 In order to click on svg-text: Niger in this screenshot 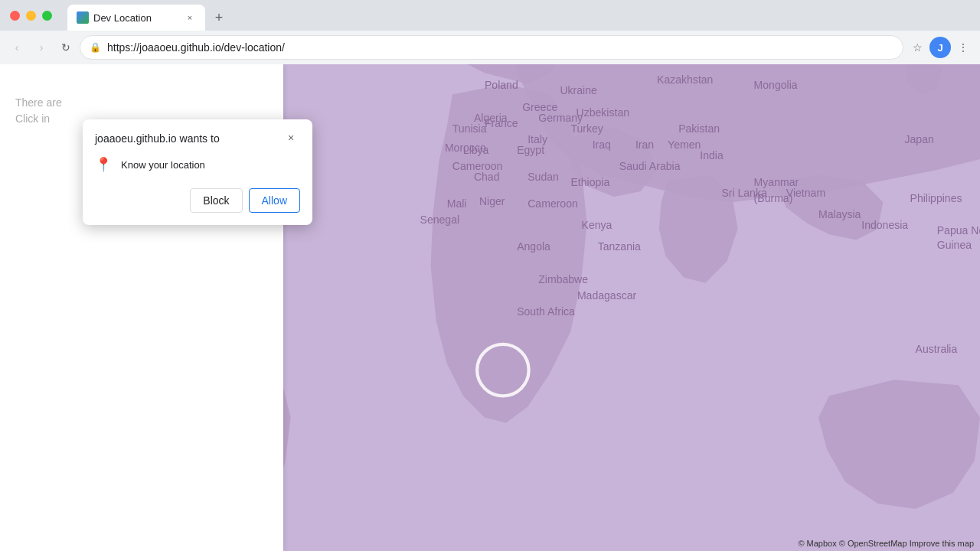, I will do `click(492, 201)`.